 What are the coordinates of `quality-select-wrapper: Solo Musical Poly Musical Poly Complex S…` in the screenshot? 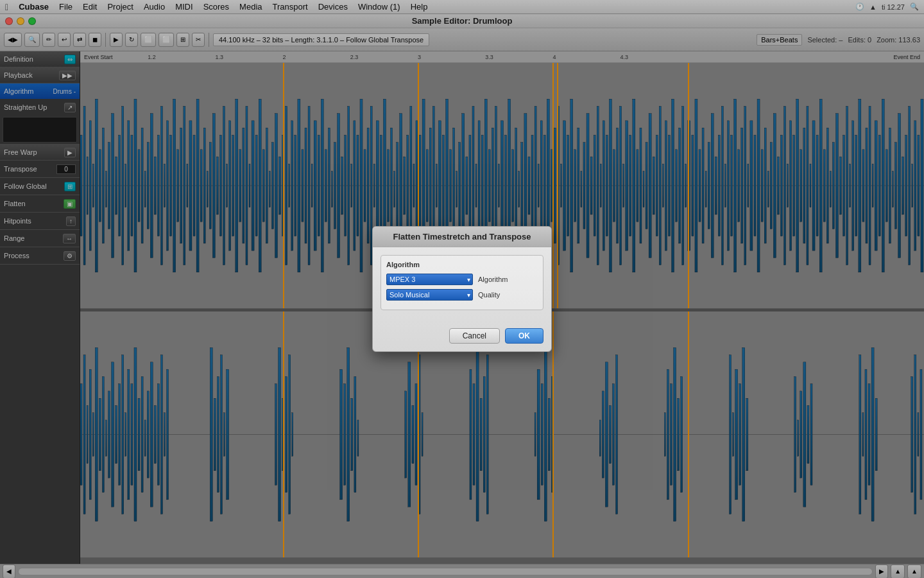 It's located at (430, 295).